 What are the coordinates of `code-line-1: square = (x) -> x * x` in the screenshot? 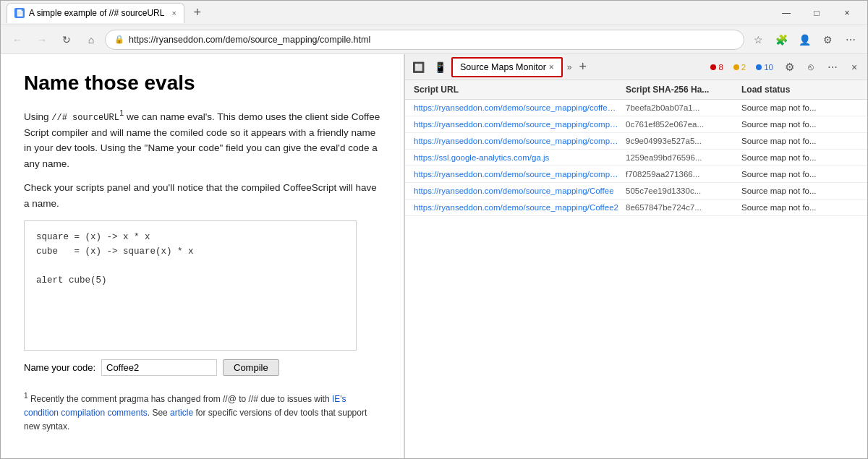 It's located at (190, 237).